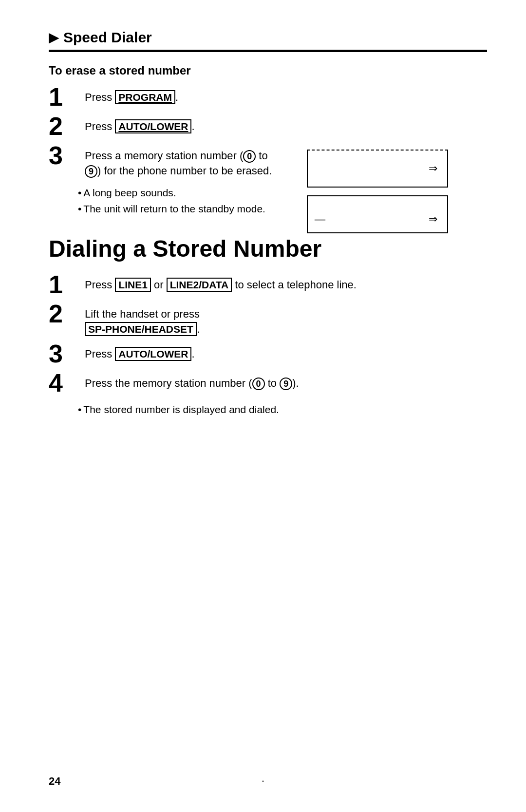 This screenshot has width=526, height=812. Describe the element at coordinates (140, 126) in the screenshot. I see `step-2-content: Press AUTO/LOWER.` at that location.